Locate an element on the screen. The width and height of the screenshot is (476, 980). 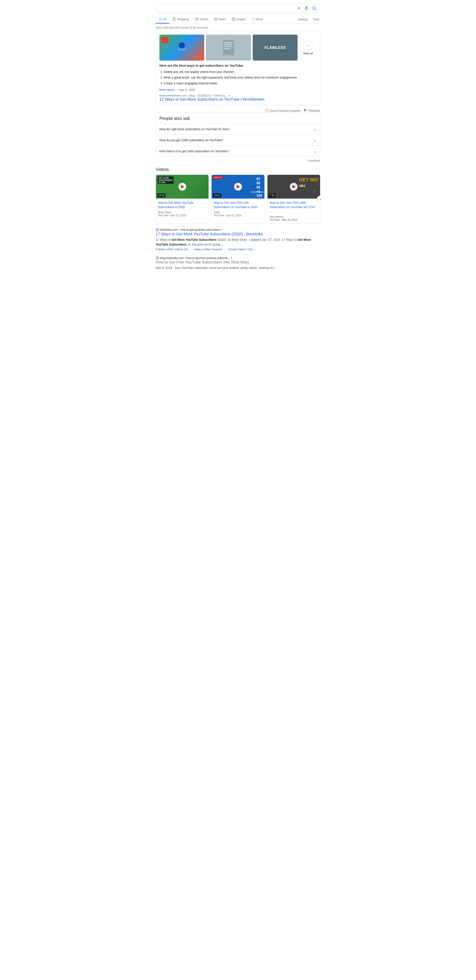
result-url-hootsuite: blog.hootsuite.com › how-to-get-free-you… is located at coordinates (238, 258).